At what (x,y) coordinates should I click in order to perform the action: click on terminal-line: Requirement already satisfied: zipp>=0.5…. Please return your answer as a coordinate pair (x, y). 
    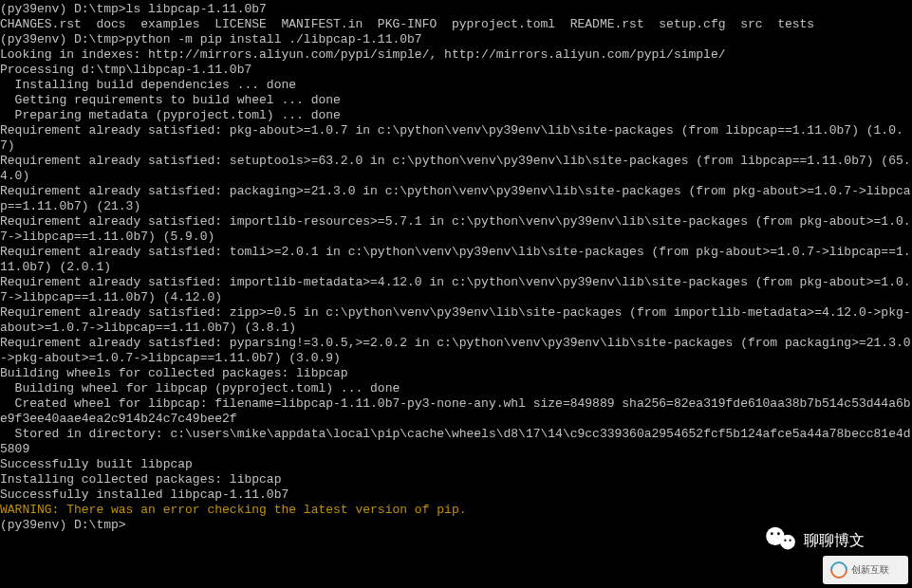
    Looking at the image, I should click on (456, 321).